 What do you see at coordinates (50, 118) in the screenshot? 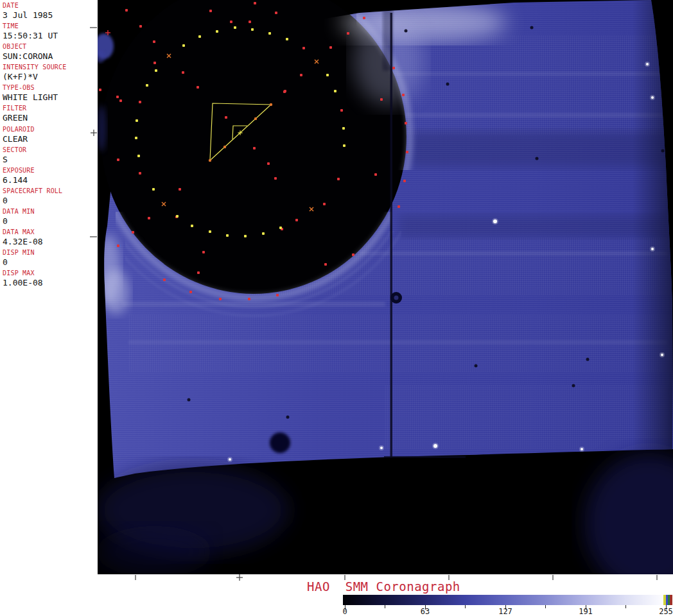
I see `field-value: GREEN` at bounding box center [50, 118].